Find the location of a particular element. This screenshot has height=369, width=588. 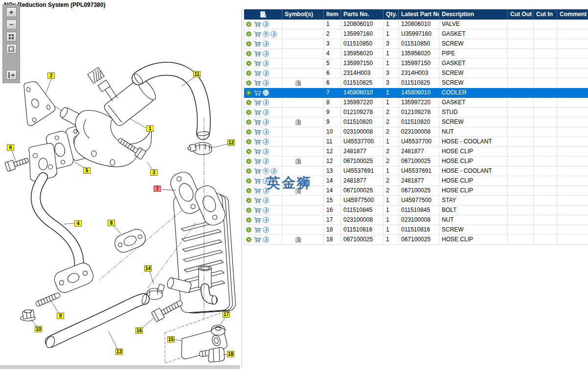

table-row: i90115108202011510820SCREW is located at coordinates (416, 122).